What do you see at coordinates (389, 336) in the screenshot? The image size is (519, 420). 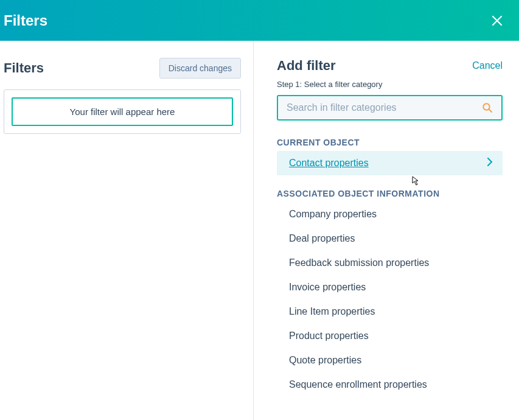 I see `category-product-properties: Product properties` at bounding box center [389, 336].